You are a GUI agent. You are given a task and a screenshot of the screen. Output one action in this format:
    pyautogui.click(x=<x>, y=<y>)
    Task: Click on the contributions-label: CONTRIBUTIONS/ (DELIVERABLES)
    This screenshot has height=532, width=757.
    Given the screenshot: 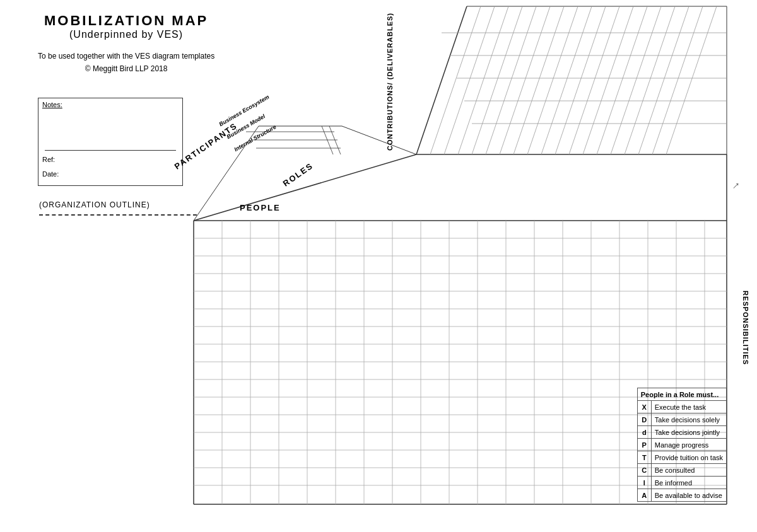 What is the action you would take?
    pyautogui.click(x=390, y=82)
    